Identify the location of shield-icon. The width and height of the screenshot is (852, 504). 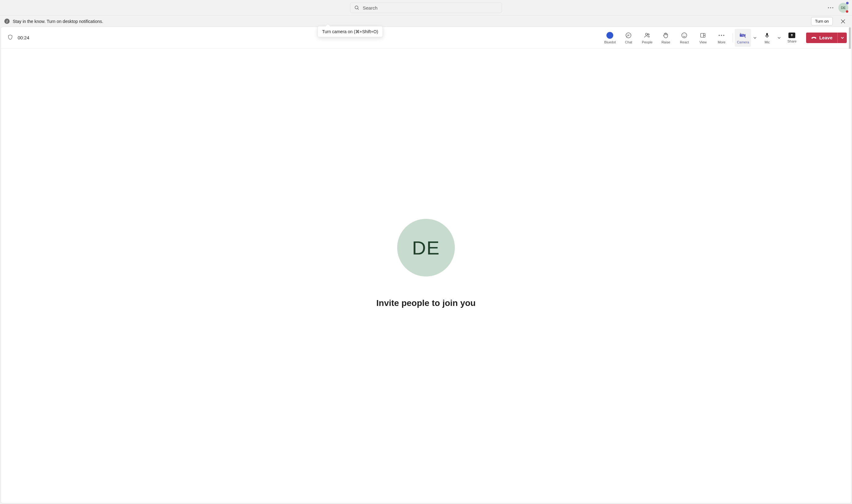
(10, 38).